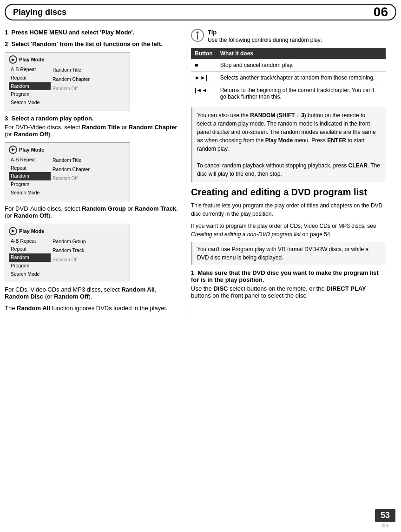  Describe the element at coordinates (89, 80) in the screenshot. I see `menu-right-item-chapter-1: Random Chapter` at that location.